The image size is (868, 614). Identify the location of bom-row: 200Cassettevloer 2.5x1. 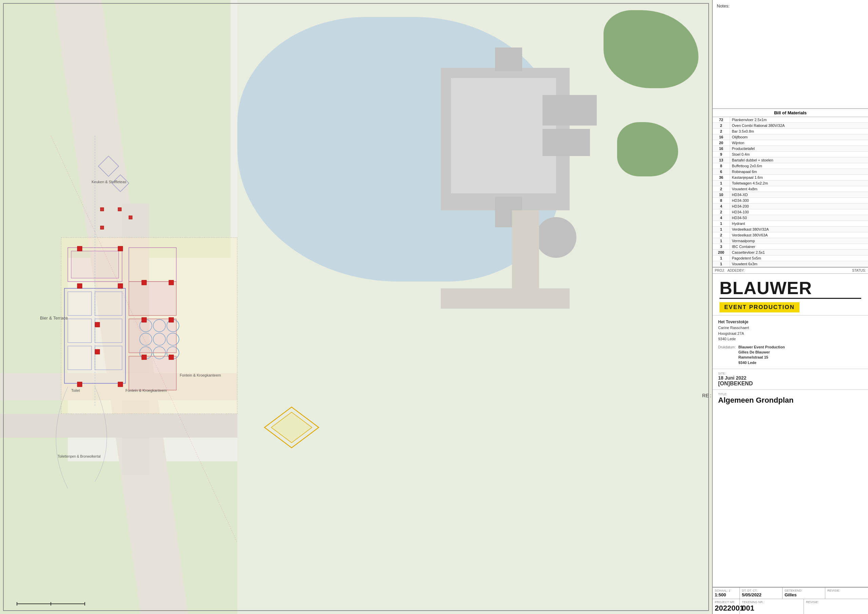
(790, 253).